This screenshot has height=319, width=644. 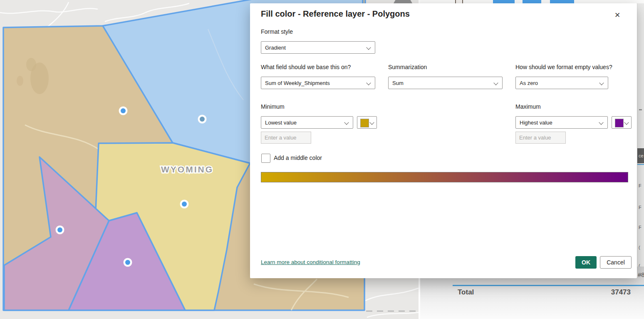 I want to click on field-dropdown: Sum of Weekly_Shipments, so click(x=318, y=83).